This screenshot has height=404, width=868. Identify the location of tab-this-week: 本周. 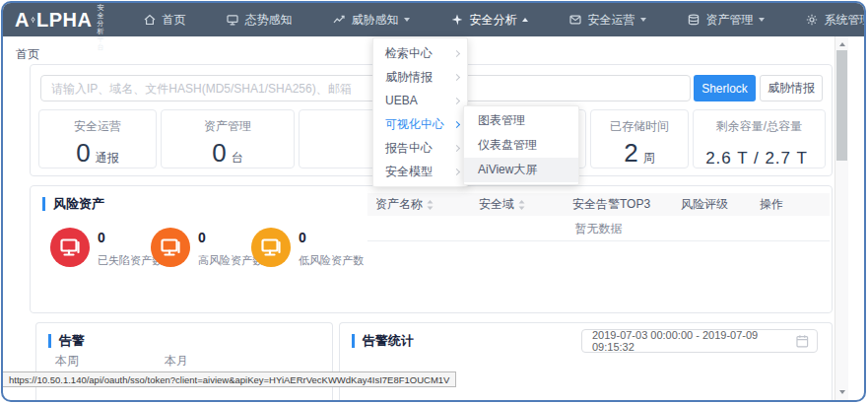
(67, 361).